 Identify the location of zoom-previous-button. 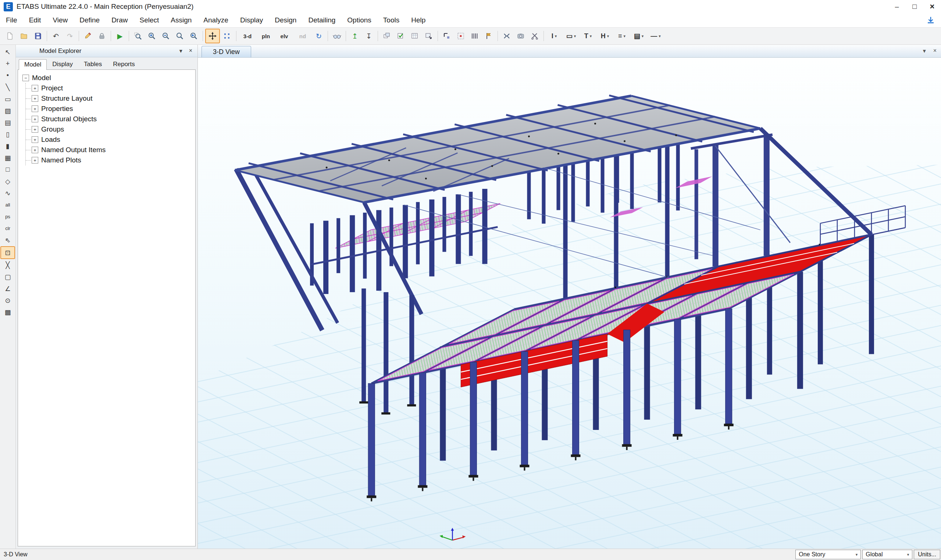
(194, 36).